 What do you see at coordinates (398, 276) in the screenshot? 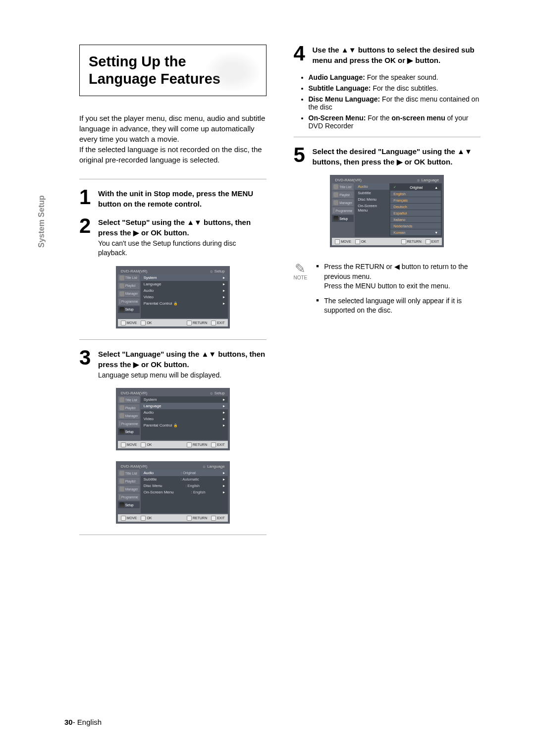
I see `note-item: Press the RETURN or ◀ button to return t…` at bounding box center [398, 276].